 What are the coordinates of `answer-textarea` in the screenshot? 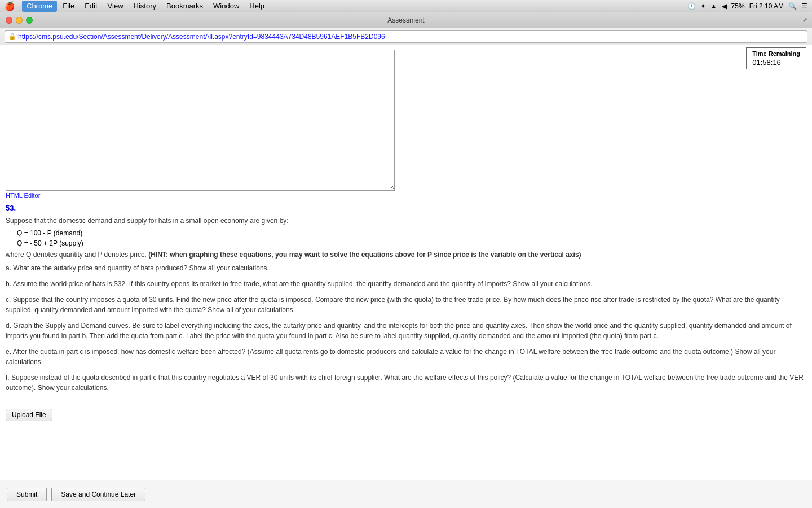 It's located at (200, 120).